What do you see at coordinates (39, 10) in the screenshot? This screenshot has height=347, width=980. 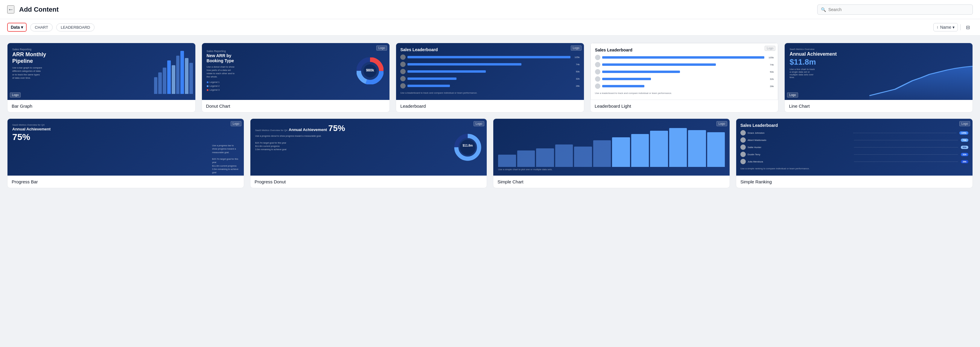 I see `page-title: Add Content` at bounding box center [39, 10].